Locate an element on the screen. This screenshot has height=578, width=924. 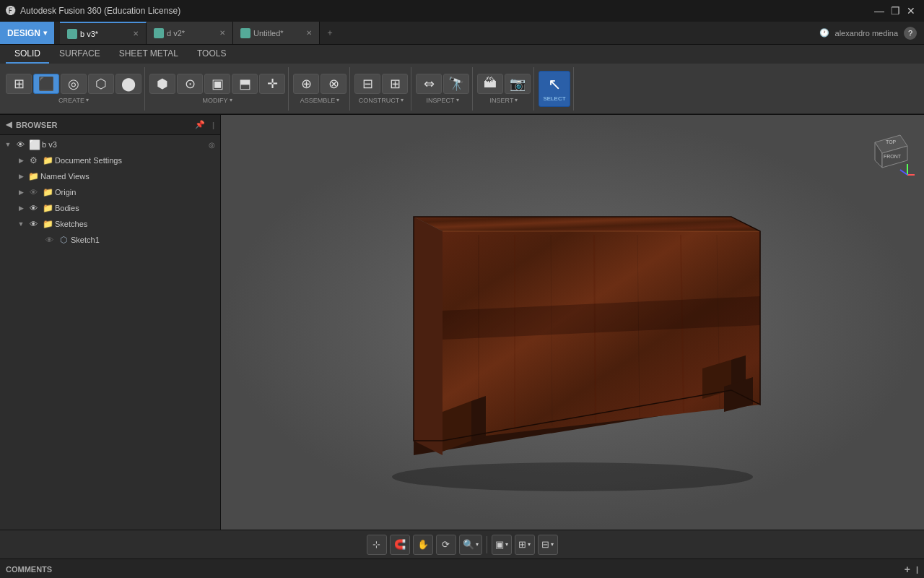
snapping-button: ⊟ ▾ is located at coordinates (548, 545).